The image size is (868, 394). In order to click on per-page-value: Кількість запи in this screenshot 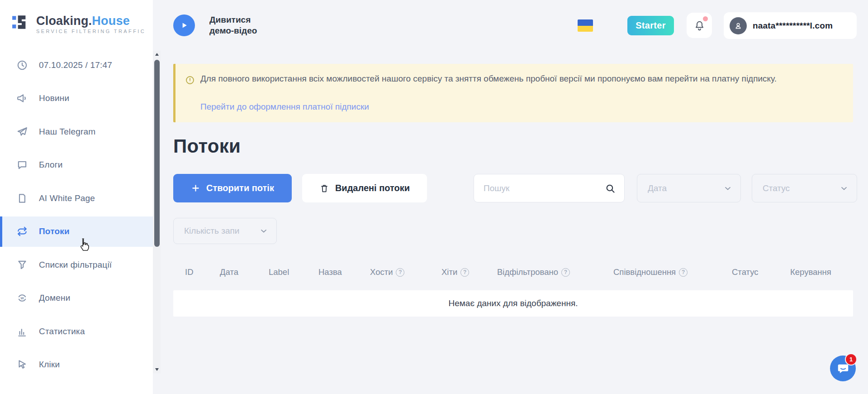, I will do `click(222, 231)`.